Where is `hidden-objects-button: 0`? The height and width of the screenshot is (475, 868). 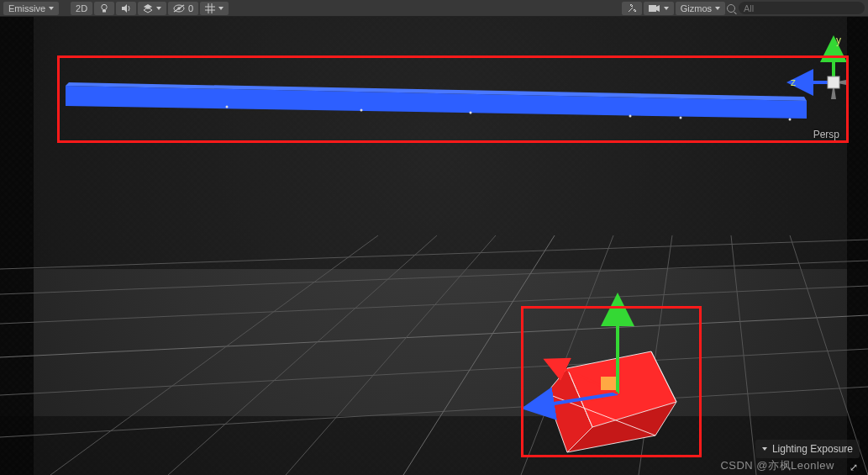 hidden-objects-button: 0 is located at coordinates (183, 8).